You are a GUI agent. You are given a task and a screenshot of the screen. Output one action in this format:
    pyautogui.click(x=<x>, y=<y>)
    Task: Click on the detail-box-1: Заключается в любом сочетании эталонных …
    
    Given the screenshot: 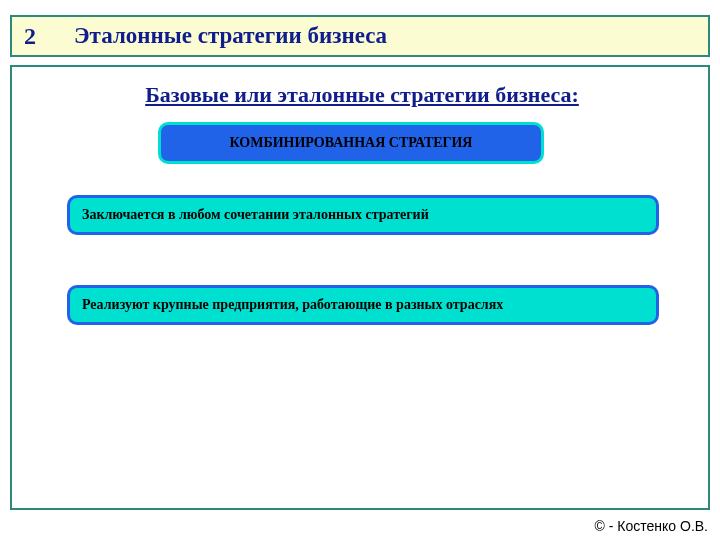 What is the action you would take?
    pyautogui.click(x=363, y=215)
    